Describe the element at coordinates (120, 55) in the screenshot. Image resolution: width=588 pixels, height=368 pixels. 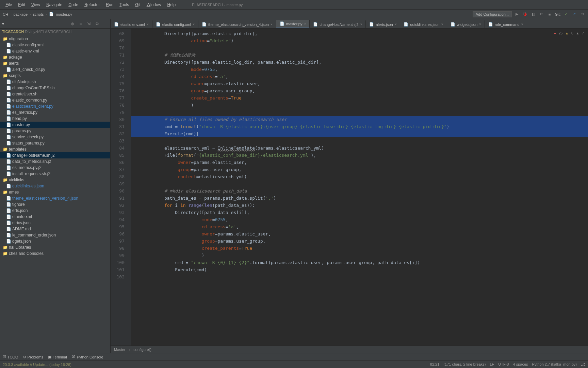
I see `line-number: 71` at that location.